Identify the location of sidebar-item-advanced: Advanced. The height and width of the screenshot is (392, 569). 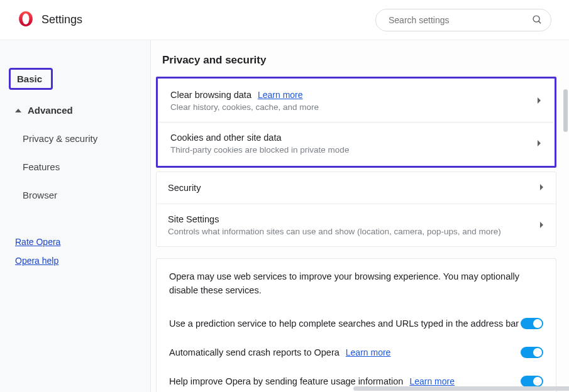
(44, 111).